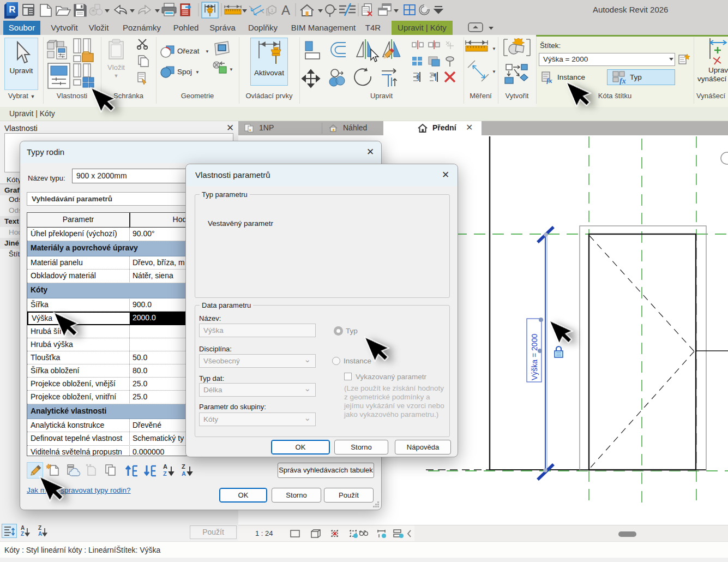 Image resolution: width=728 pixels, height=562 pixels. What do you see at coordinates (184, 72) in the screenshot?
I see `svg-text: Spoj` at bounding box center [184, 72].